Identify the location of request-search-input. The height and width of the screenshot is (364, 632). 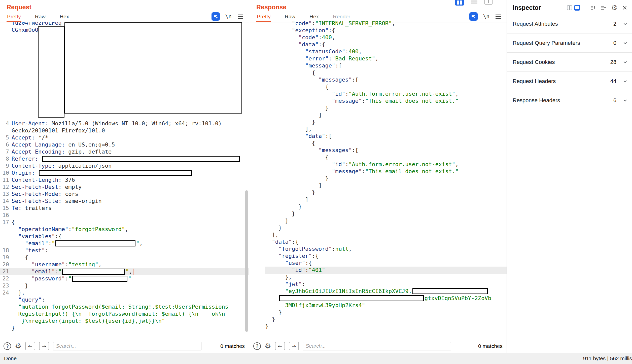
(127, 346).